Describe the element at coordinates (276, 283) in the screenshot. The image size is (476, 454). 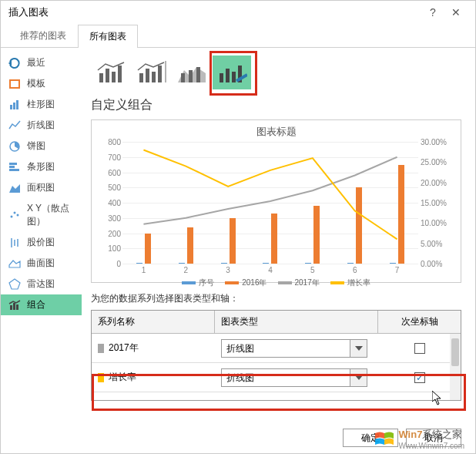
I see `chart-legend: 序号 2016年 2017年 增长率` at that location.